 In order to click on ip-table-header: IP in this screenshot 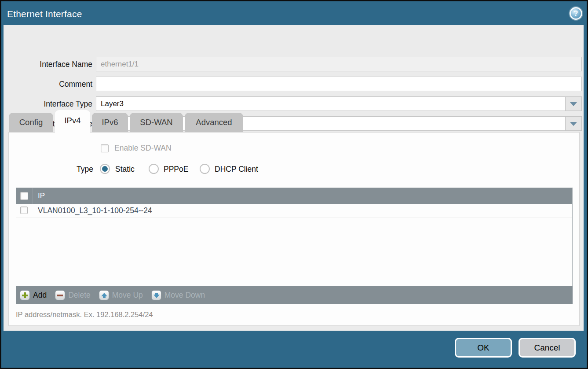, I will do `click(294, 196)`.